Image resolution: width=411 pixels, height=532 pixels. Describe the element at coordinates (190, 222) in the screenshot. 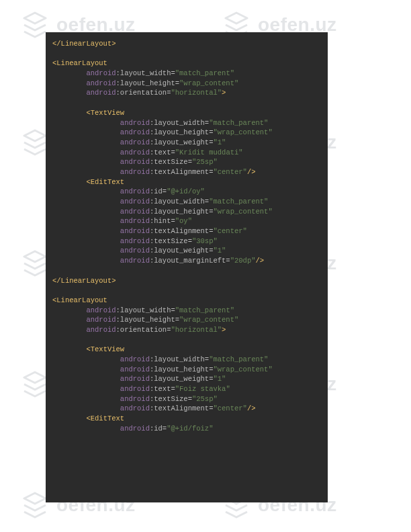

I see `code-line: android:hint="oy"` at that location.